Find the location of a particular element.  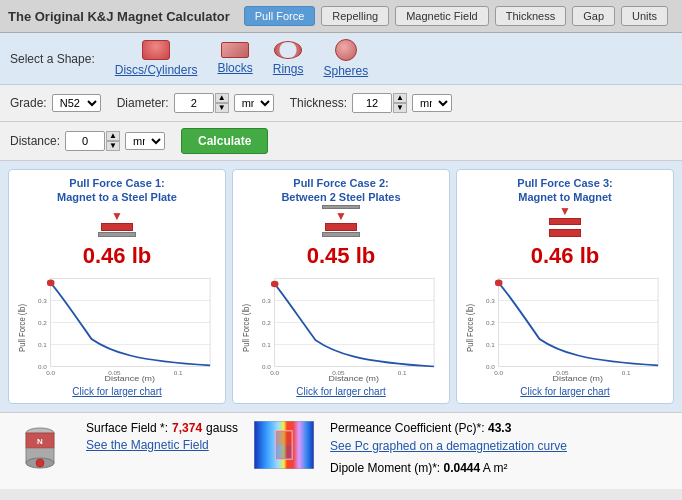

see-field-link: See the Magnetic Field is located at coordinates (162, 445).